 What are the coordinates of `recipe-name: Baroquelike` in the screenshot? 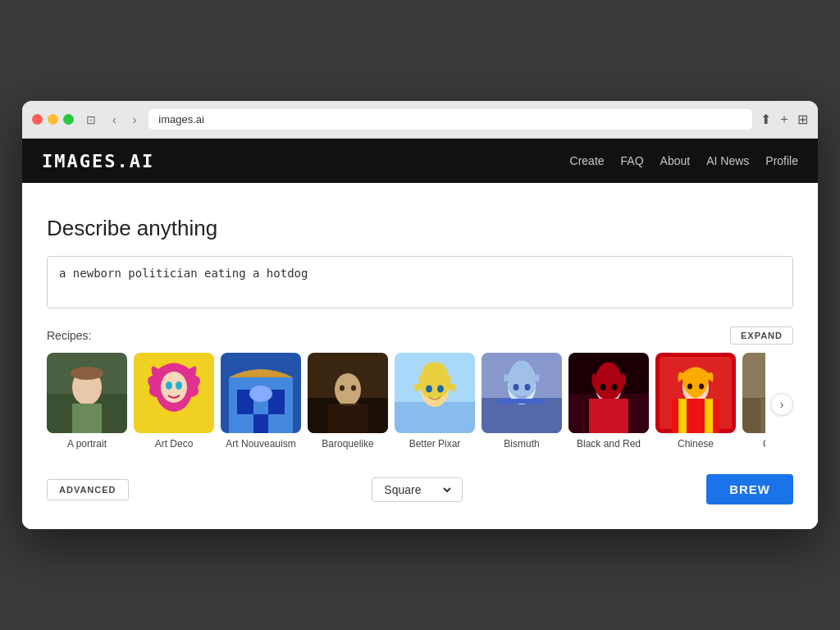 It's located at (348, 444).